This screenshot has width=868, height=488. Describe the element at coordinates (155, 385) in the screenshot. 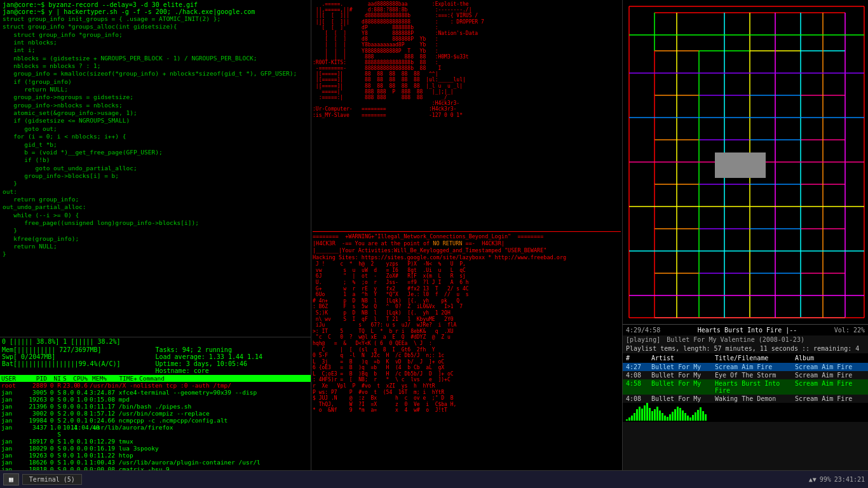

I see `table-row: root28890 R23.00.6/usr/bin/X -nolisten t…` at that location.